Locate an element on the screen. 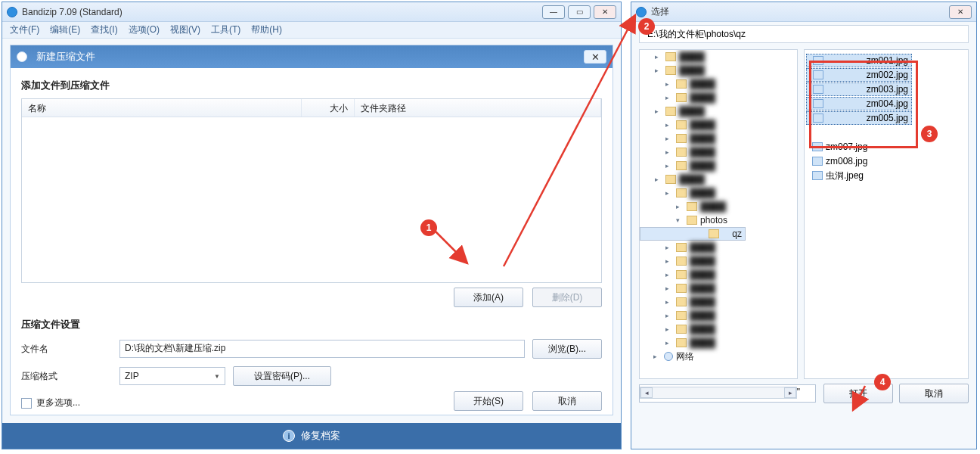  scroll-left-icon: ◂ is located at coordinates (647, 393).